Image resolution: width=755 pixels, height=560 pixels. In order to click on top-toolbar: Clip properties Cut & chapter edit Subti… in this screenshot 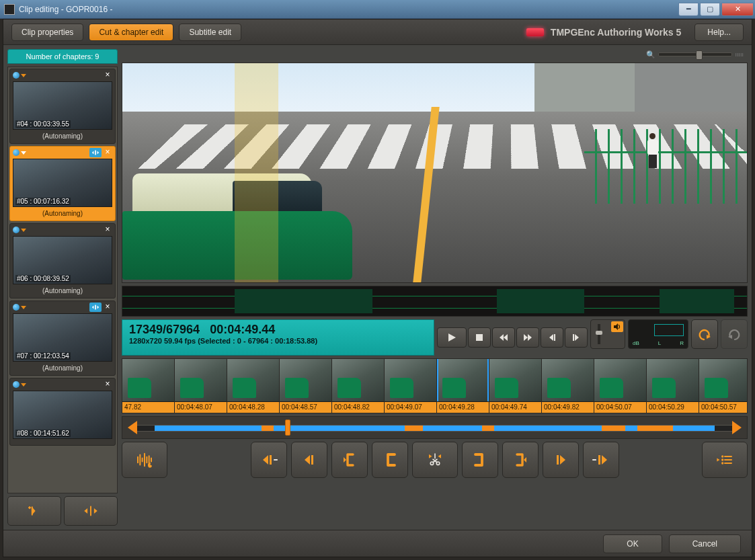, I will do `click(378, 32)`.